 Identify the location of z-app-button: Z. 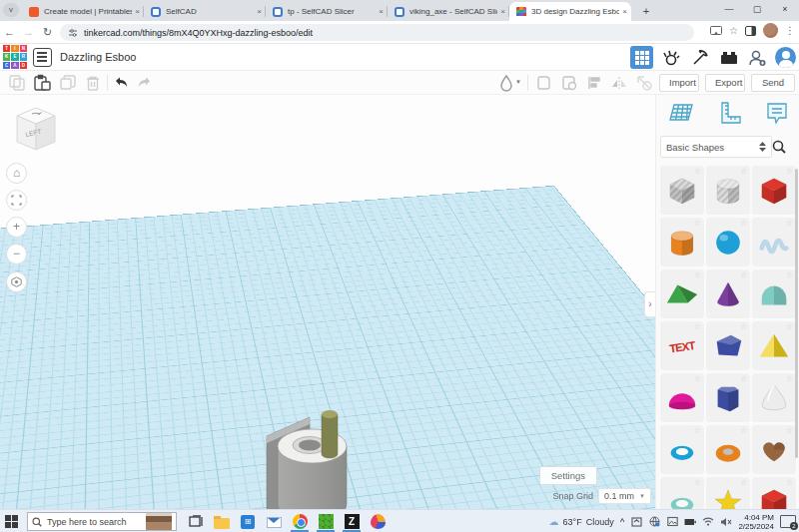
(352, 521).